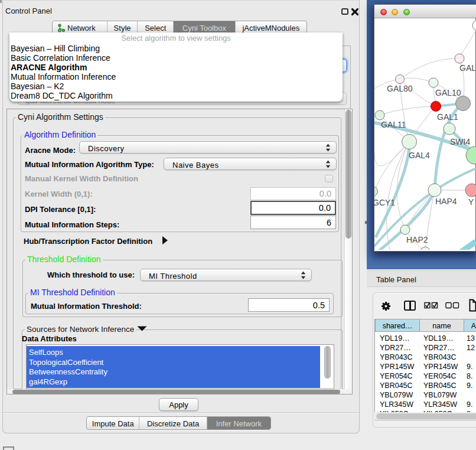 This screenshot has width=476, height=450. What do you see at coordinates (460, 142) in the screenshot?
I see `svg-text: SWI4` at bounding box center [460, 142].